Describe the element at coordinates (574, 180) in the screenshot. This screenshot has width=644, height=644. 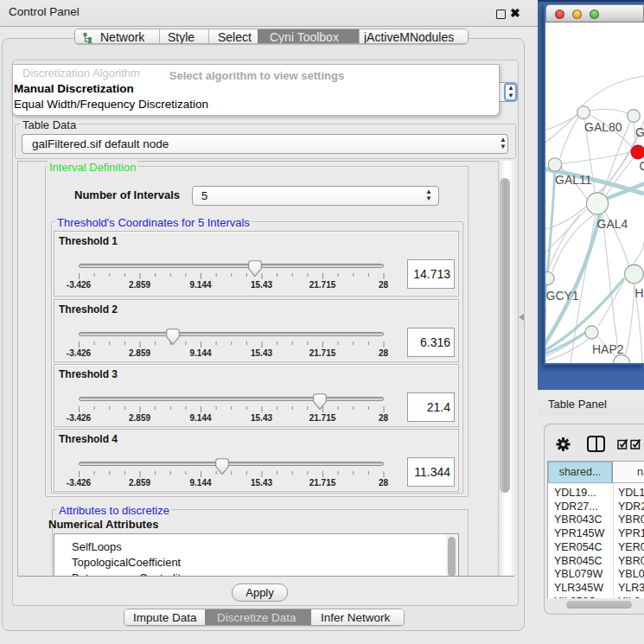
I see `svg-text: GAL11` at that location.